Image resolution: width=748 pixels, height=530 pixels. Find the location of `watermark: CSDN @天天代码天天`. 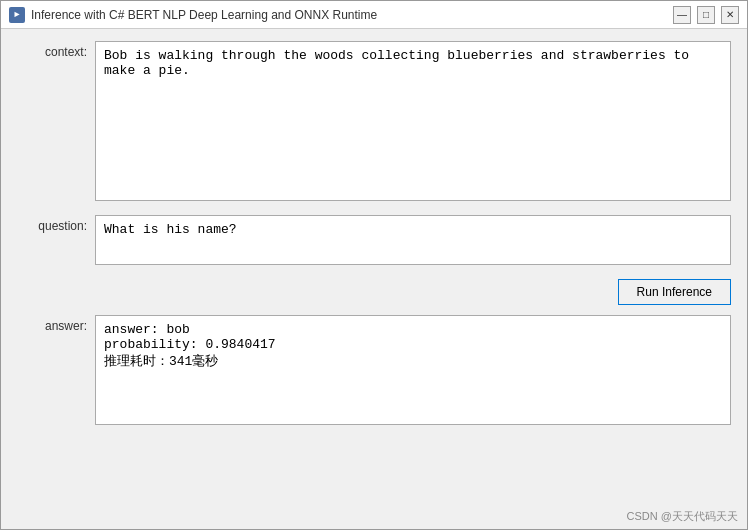

watermark: CSDN @天天代码天天 is located at coordinates (682, 516).